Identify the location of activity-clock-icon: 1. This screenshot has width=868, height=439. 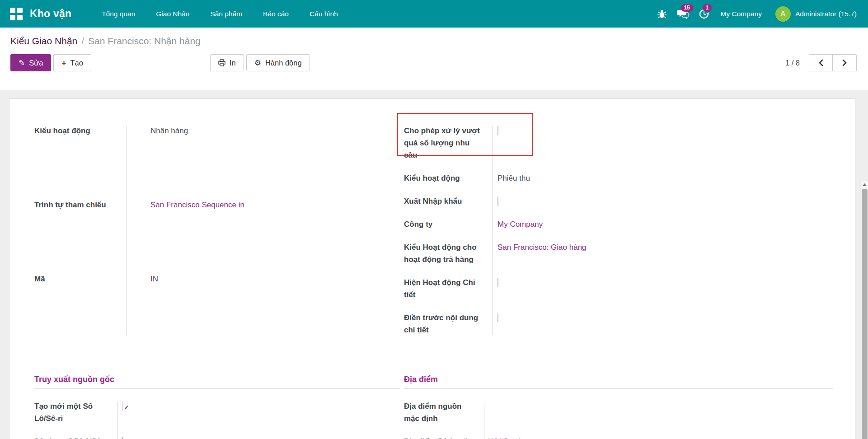
(704, 14).